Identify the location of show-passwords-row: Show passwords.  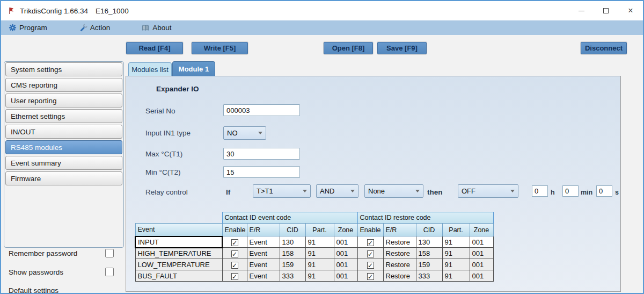
(61, 272).